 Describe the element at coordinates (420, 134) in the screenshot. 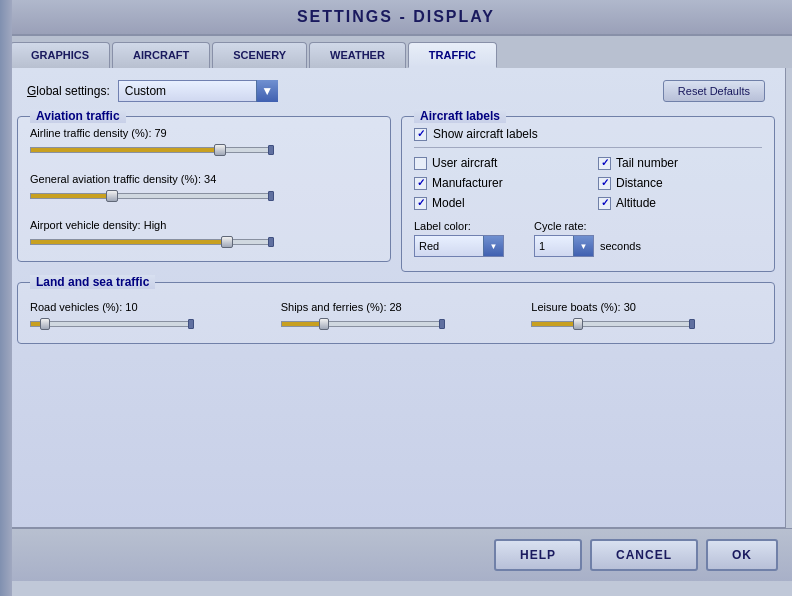

I see `show-aircraft-labels-checkbox` at that location.